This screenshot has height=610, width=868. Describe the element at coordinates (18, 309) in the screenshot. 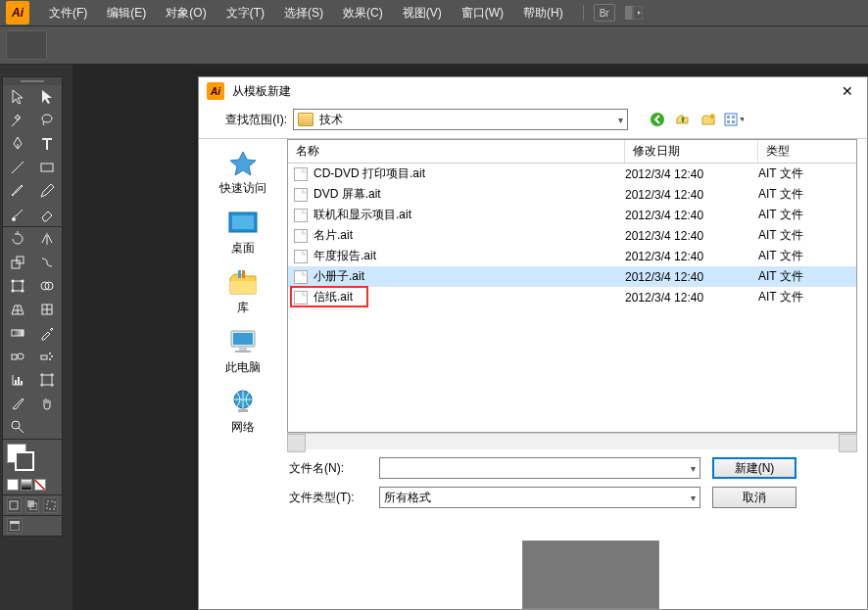

I see `perspective-tool-icon` at that location.